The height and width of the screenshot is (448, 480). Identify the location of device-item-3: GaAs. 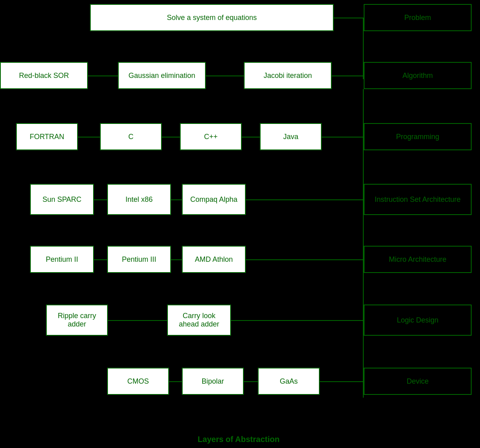
(289, 381).